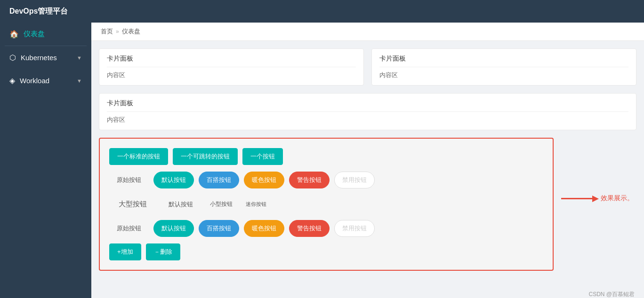 Image resolution: width=644 pixels, height=298 pixels. Describe the element at coordinates (53, 34) in the screenshot. I see `sidebar-item-label: 仪表盘` at that location.